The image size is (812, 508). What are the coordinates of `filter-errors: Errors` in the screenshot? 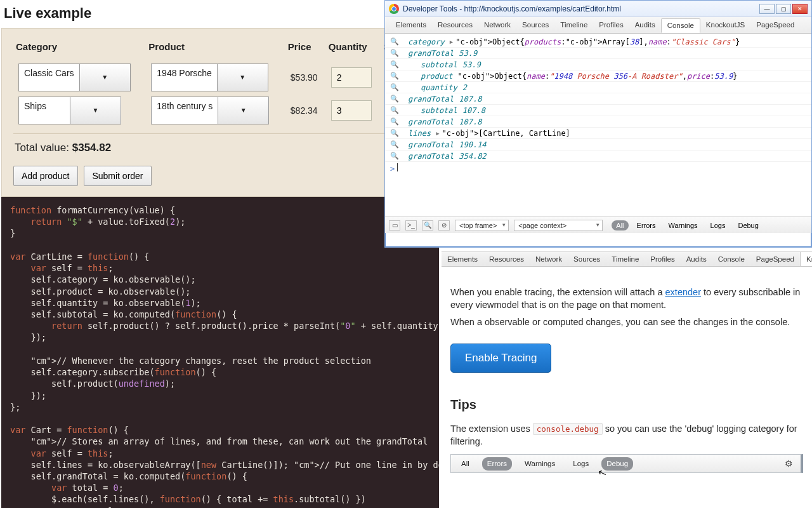 It's located at (646, 225).